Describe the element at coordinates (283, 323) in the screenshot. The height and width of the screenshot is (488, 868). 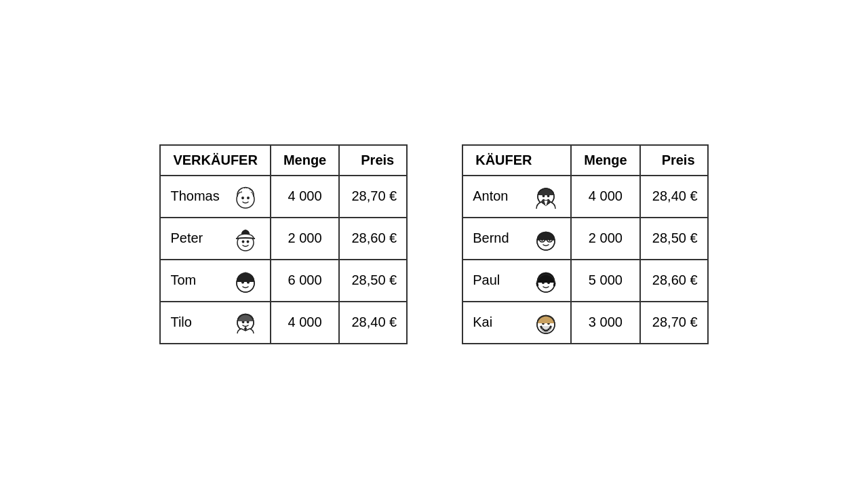
I see `table-row: Tilo 4 00028,40 €` at that location.